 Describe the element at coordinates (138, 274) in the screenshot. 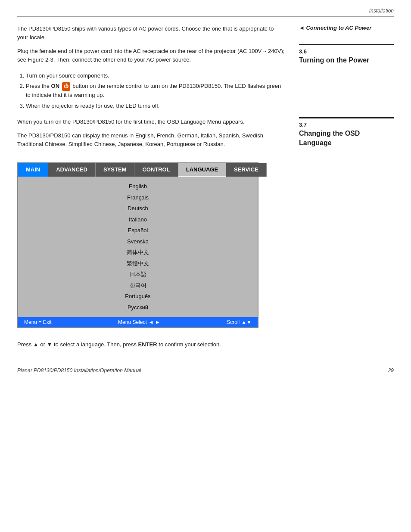

I see `lang-japanese: 日本語` at that location.